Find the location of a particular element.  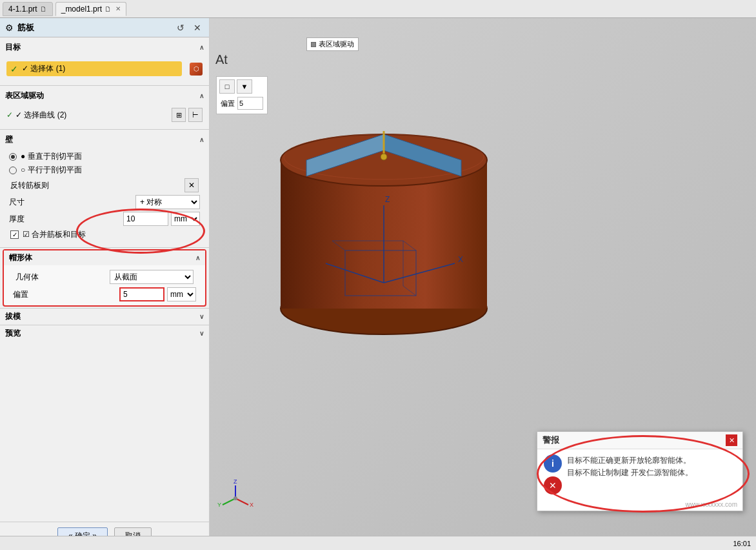

surface-drive-check-icon: ✓ is located at coordinates (10, 115).